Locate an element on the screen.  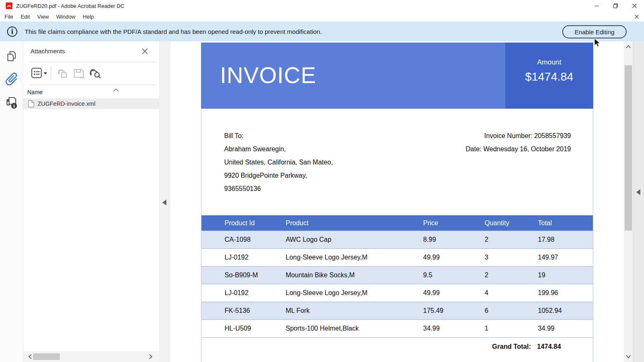
mouse-cursor is located at coordinates (598, 43).